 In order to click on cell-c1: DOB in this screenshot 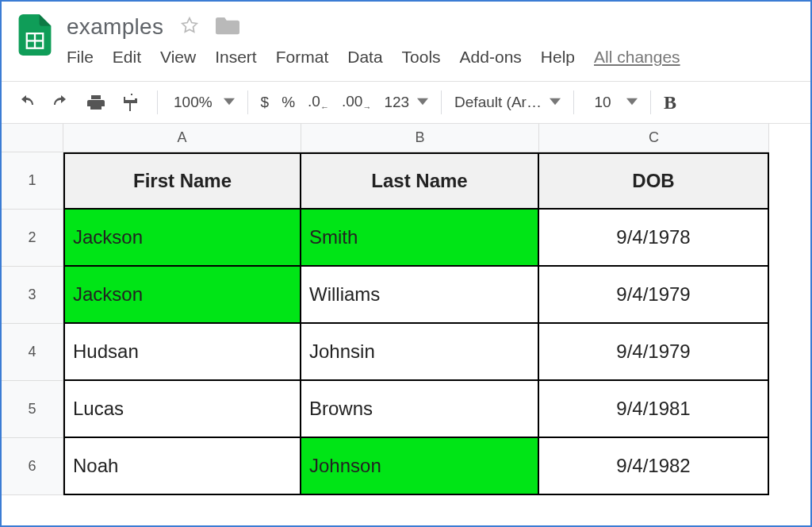, I will do `click(654, 181)`.